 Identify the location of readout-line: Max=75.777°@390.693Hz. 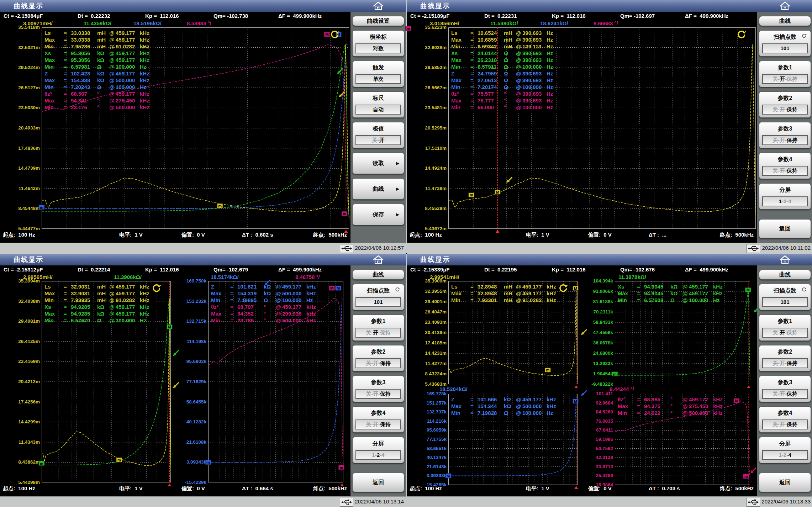
(502, 100).